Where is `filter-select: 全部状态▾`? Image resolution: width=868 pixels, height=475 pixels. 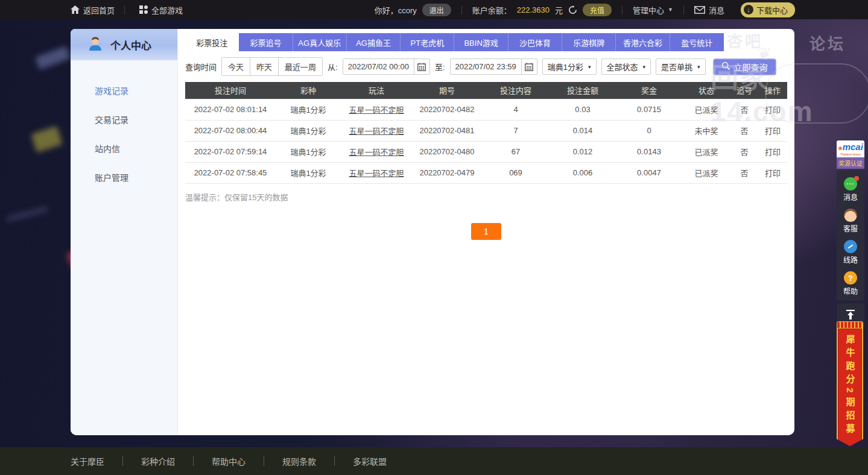 filter-select: 全部状态▾ is located at coordinates (626, 66).